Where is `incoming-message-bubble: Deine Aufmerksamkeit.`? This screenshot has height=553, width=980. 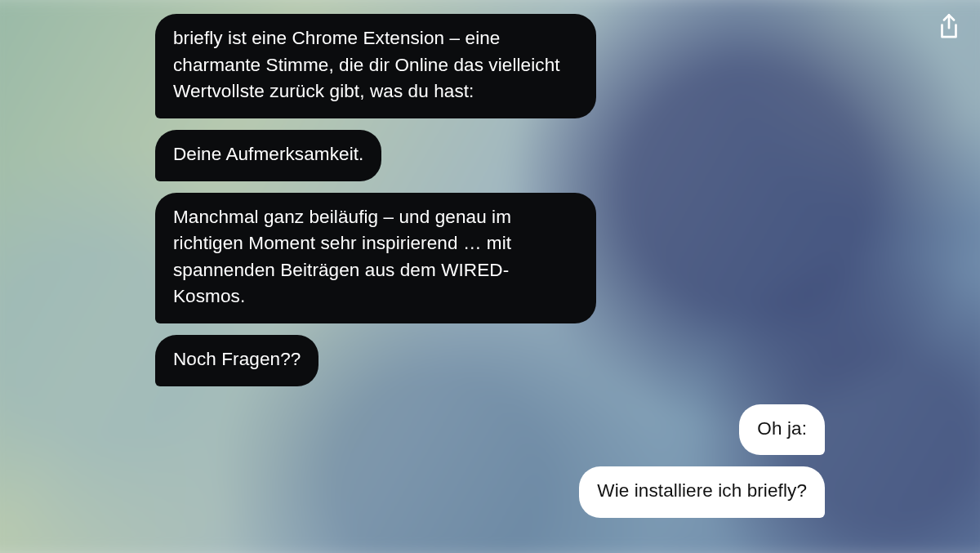
incoming-message-bubble: Deine Aufmerksamkeit. is located at coordinates (268, 155).